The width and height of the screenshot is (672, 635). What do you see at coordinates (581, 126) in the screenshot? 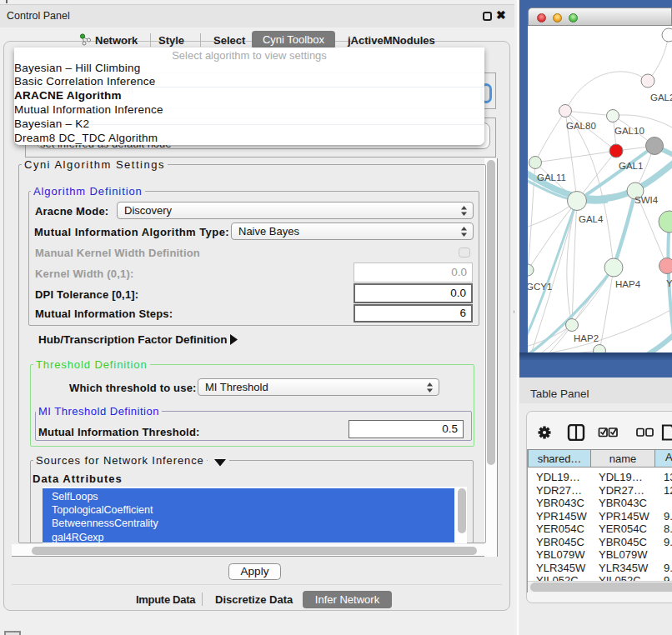
I see `svg-text: GAL80` at bounding box center [581, 126].